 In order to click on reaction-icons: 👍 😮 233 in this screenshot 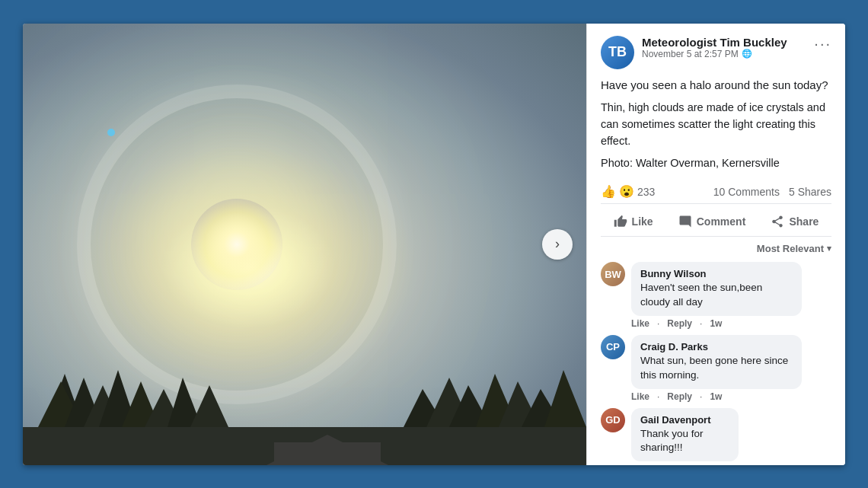, I will do `click(627, 192)`.